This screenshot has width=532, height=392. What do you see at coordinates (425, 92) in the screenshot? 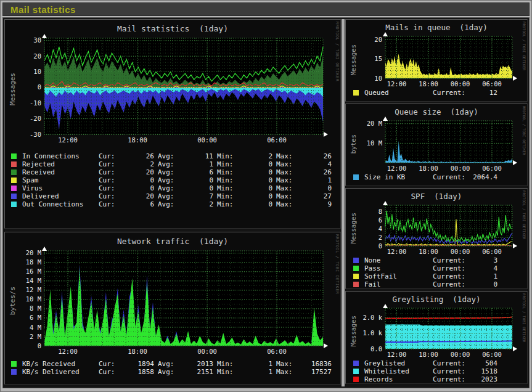
I see `legend-row: QueuedCurrent:12` at bounding box center [425, 92].